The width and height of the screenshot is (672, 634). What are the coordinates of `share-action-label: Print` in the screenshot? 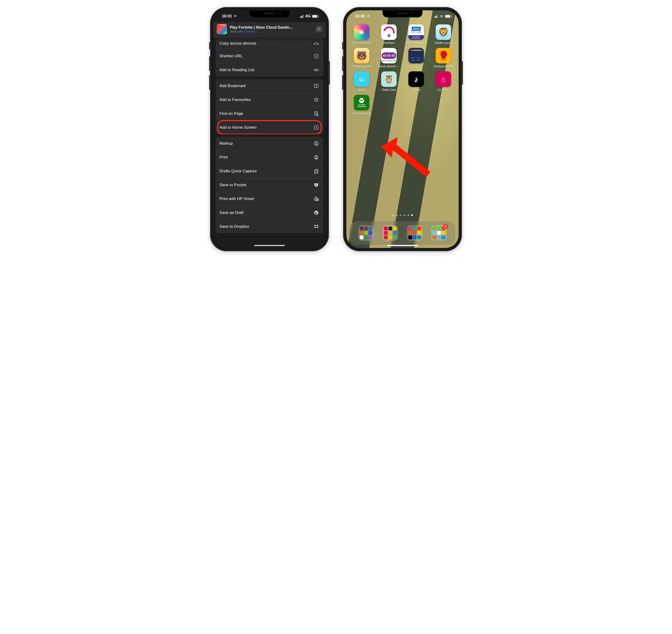 It's located at (224, 157).